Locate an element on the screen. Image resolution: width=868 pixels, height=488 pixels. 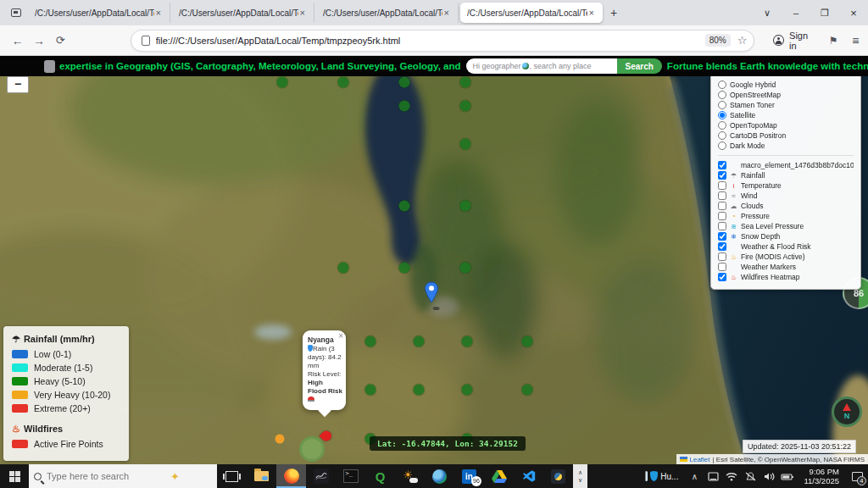
base-layer-option: CartoDB Positron is located at coordinates (786, 136).